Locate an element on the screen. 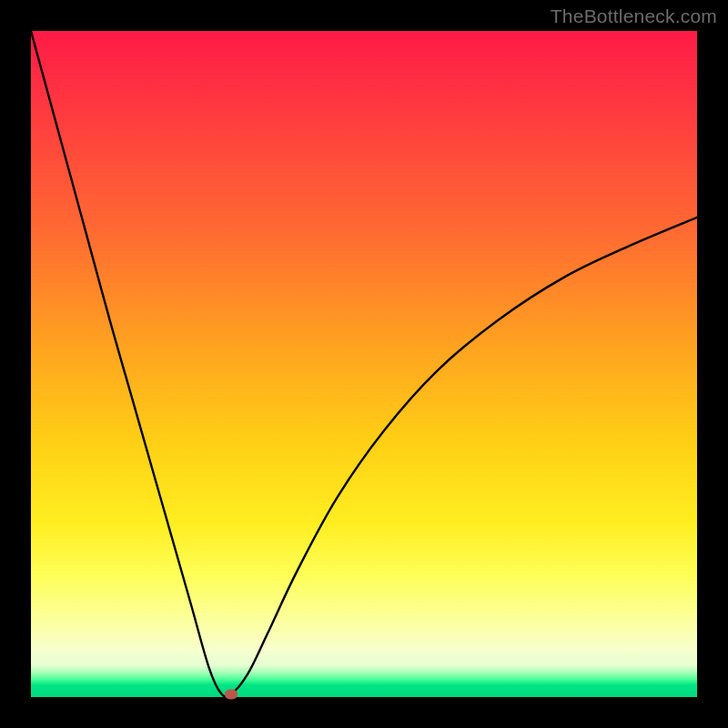 The width and height of the screenshot is (728, 728). watermark-text: TheBottleneck.com is located at coordinates (633, 16).